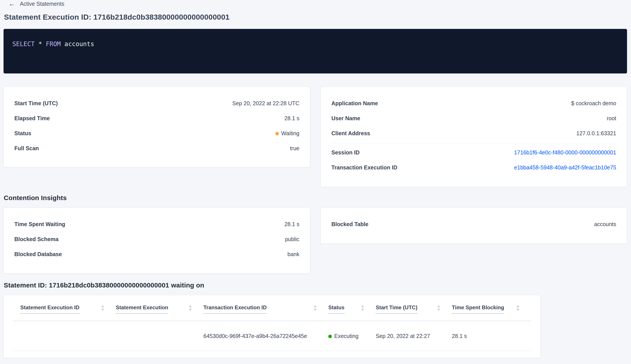 The width and height of the screenshot is (631, 364). Describe the element at coordinates (235, 309) in the screenshot. I see `transaction-execution-id-header-label: Transaction Execution ID` at that location.